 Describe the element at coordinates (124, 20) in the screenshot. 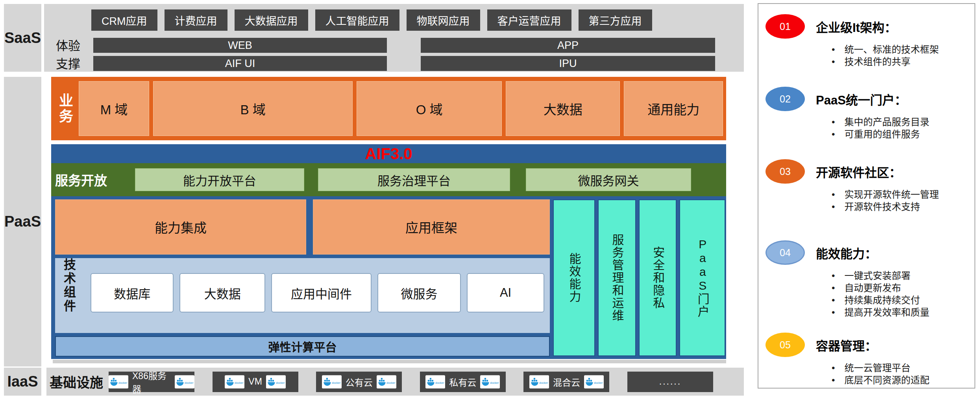

I see `app-box-crm: CRM应用` at that location.